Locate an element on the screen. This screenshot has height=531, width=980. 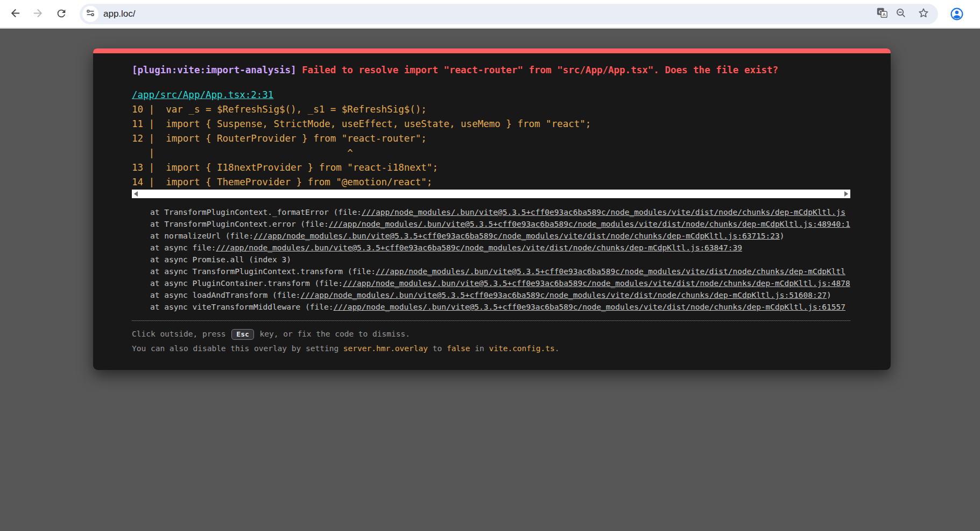
reload-icon is located at coordinates (61, 14).